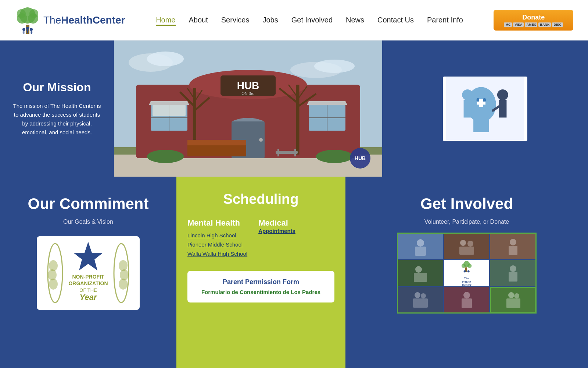  I want to click on permission-title: Parent Permission Form, so click(261, 282).